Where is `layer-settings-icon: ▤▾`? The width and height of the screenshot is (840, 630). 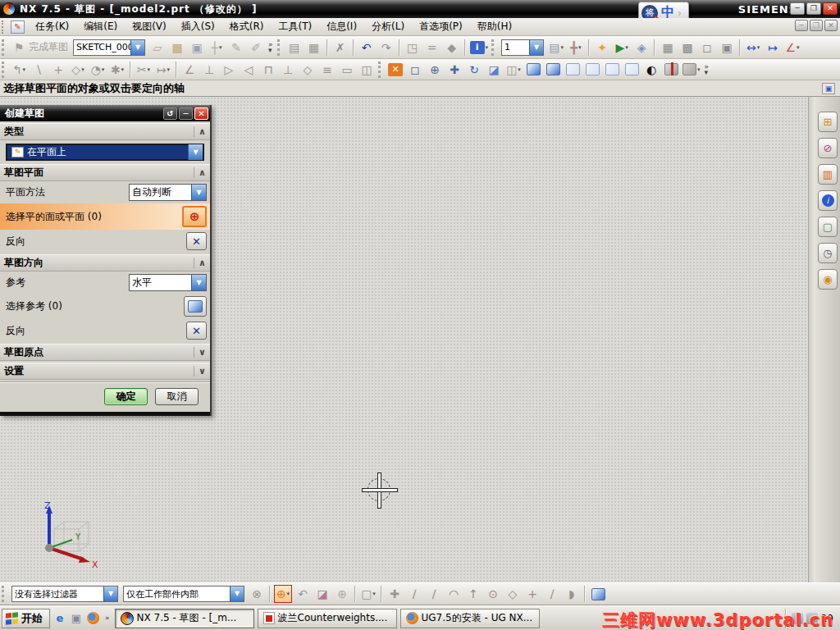 layer-settings-icon: ▤▾ is located at coordinates (556, 48).